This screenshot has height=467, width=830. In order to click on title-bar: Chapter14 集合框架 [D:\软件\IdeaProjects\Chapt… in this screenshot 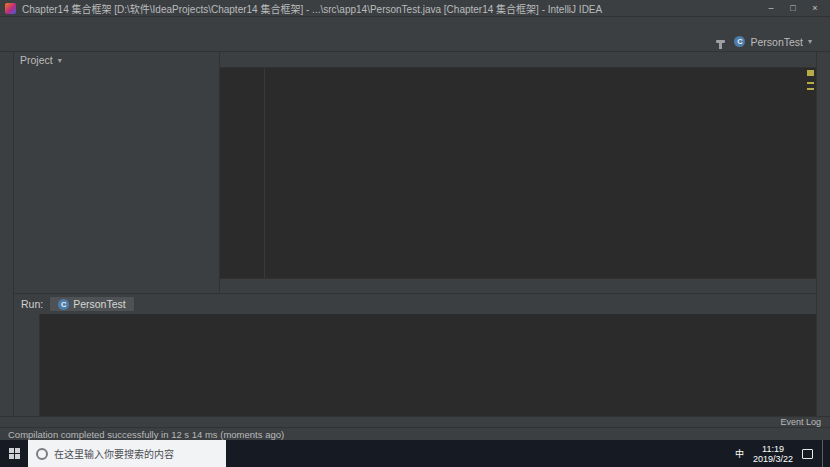, I will do `click(415, 8)`.